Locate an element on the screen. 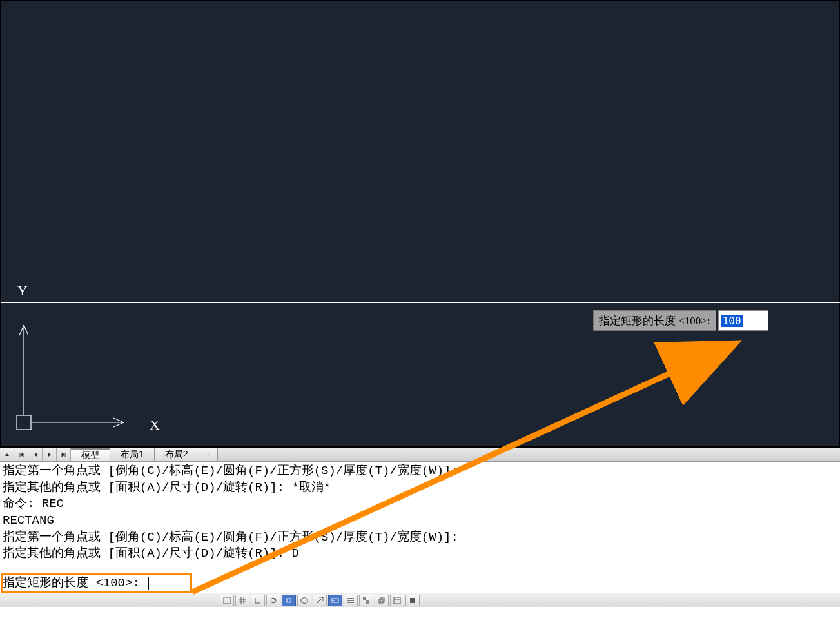  ucs-y-label: Y is located at coordinates (23, 291).